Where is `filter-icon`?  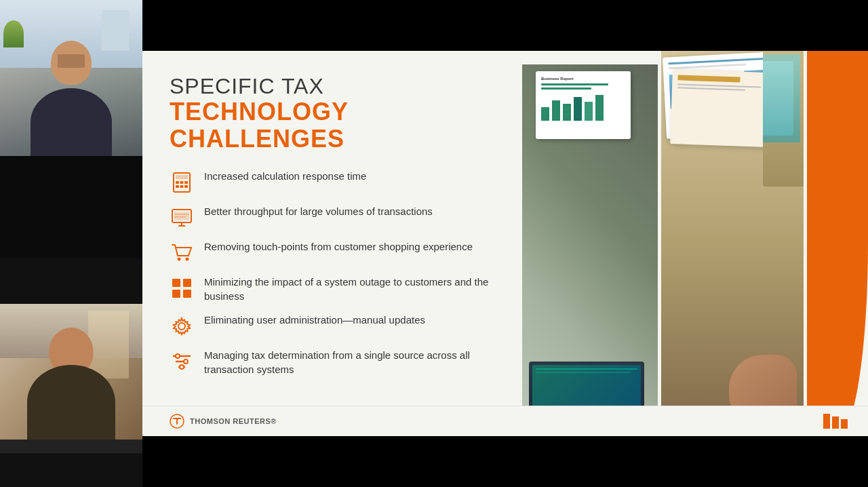 filter-icon is located at coordinates (182, 362).